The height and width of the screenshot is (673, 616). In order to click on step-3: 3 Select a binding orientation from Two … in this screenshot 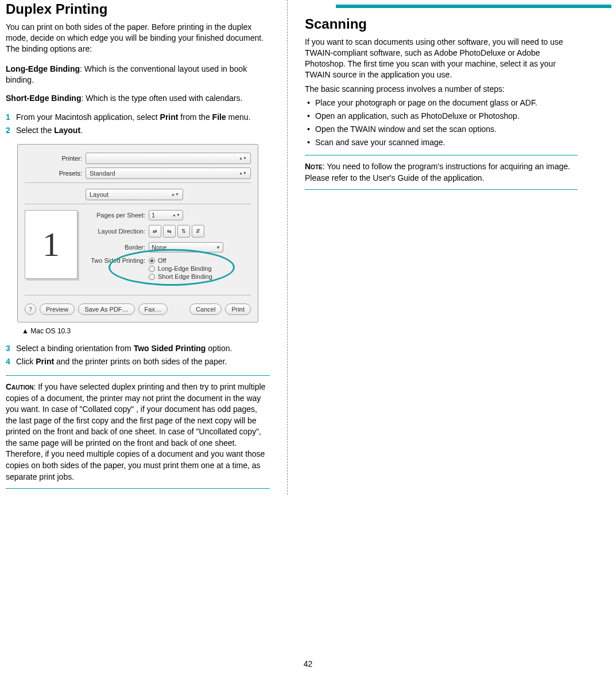, I will do `click(138, 349)`.